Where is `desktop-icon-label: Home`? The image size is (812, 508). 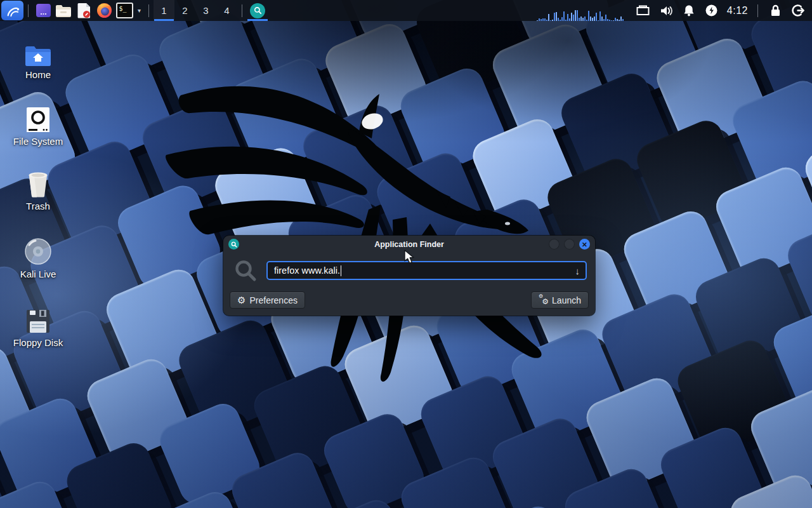 desktop-icon-label: Home is located at coordinates (38, 75).